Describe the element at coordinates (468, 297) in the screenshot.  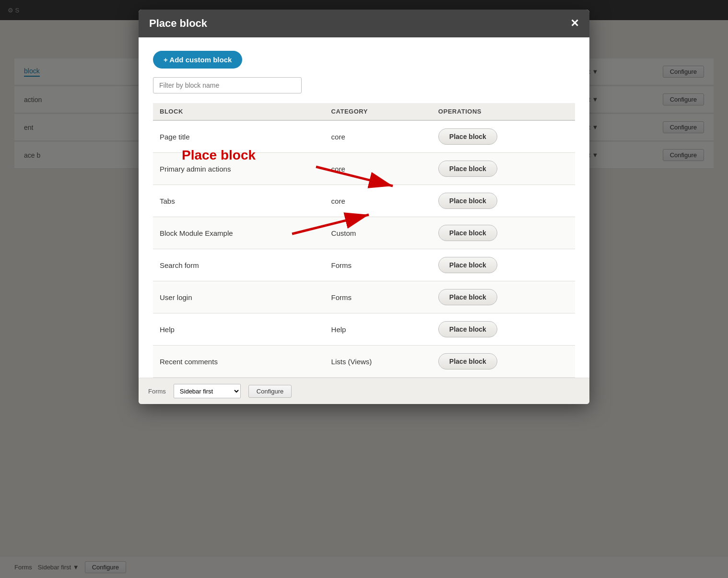
I see `place-block-btn-5: Place block` at that location.